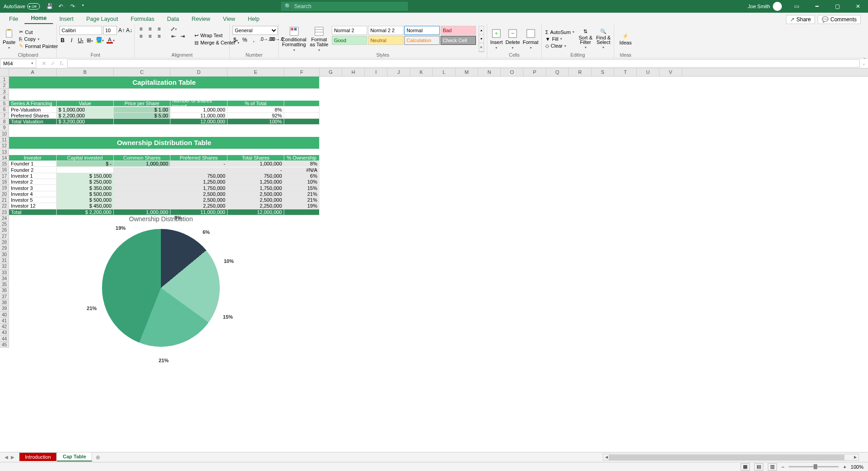 This screenshot has height=471, width=868. I want to click on paste-button: Paste▾, so click(9, 39).